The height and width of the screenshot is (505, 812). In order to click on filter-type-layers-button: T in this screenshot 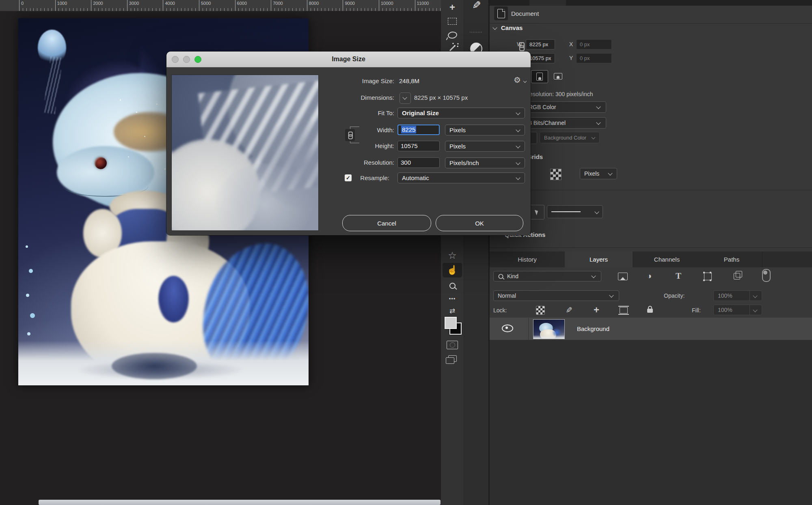, I will do `click(678, 276)`.